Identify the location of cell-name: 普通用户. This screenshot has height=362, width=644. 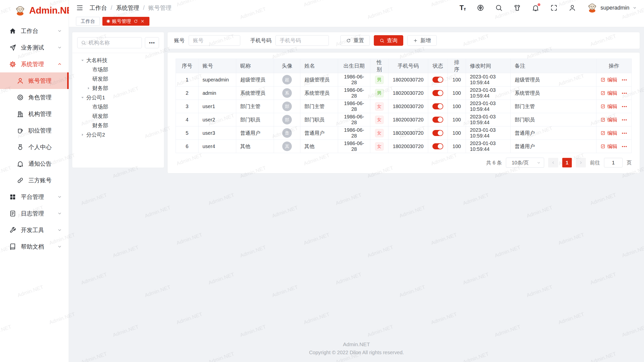
(319, 133).